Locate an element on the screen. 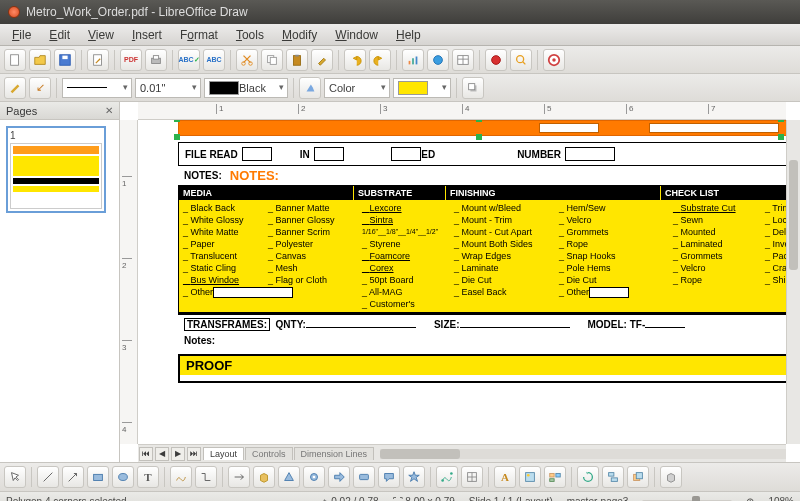 This screenshot has width=800, height=501. list-item: Canvas is located at coordinates (310, 256).